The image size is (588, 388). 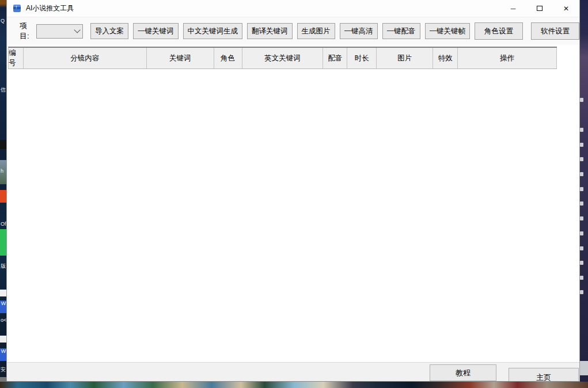 What do you see at coordinates (544, 375) in the screenshot?
I see `home-button: 主页` at bounding box center [544, 375].